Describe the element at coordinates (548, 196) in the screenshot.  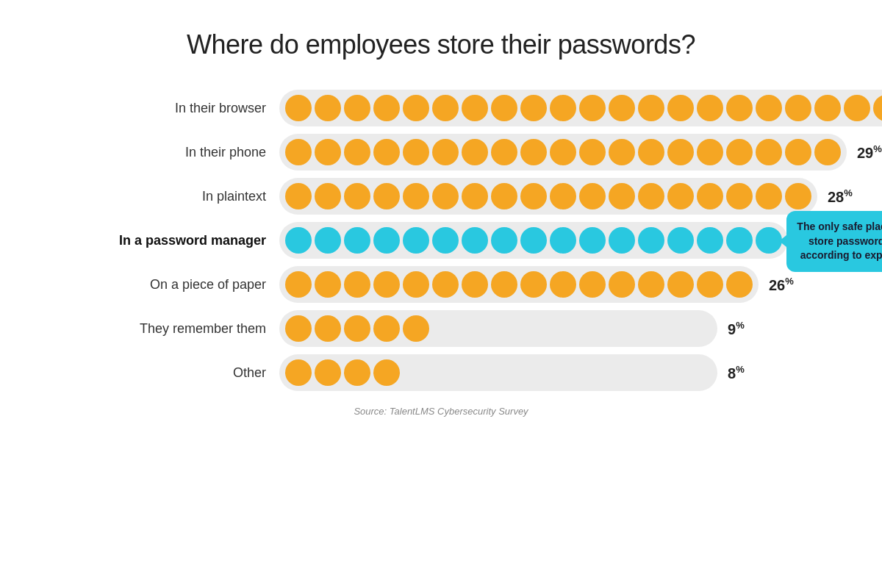
I see `dots-plaintext` at that location.